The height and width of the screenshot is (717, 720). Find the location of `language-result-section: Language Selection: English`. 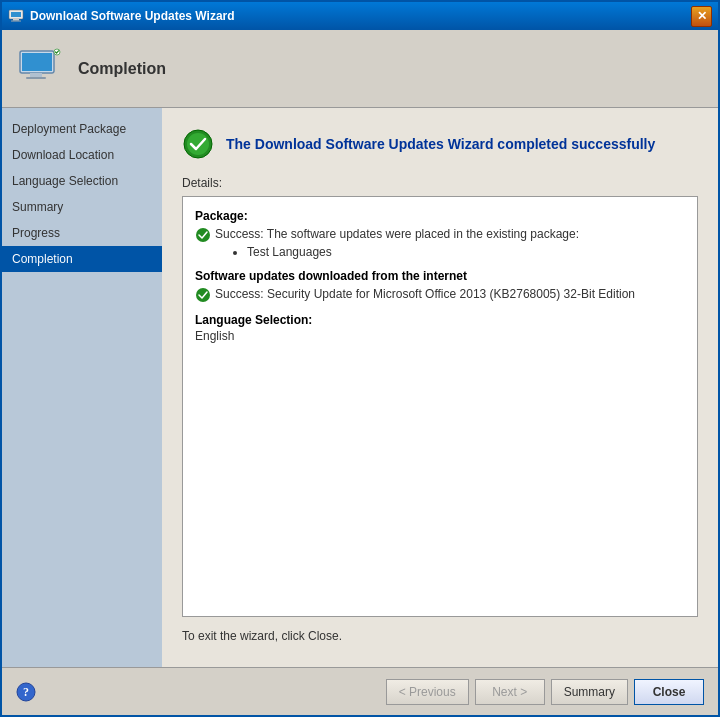

language-result-section: Language Selection: English is located at coordinates (440, 328).